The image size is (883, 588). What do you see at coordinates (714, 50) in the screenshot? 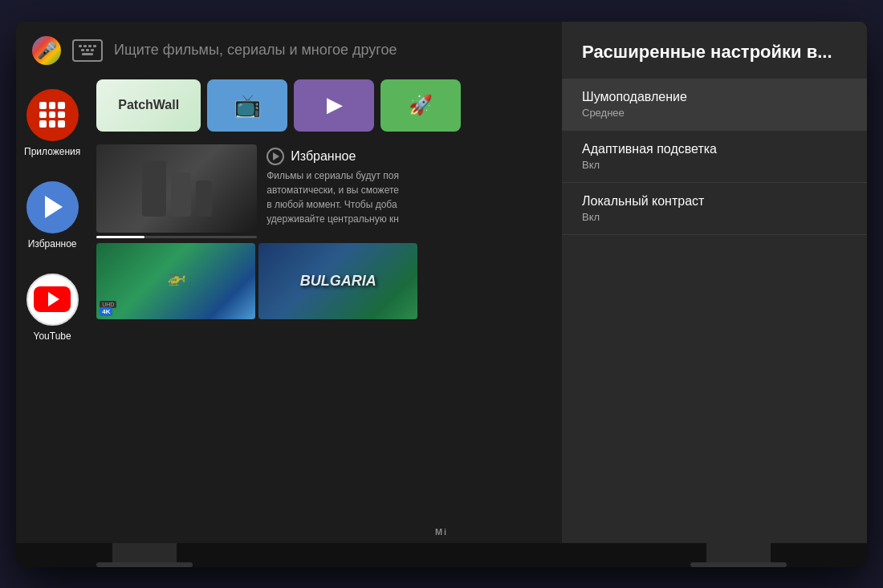
I see `settings-title: Расширенные настройки в...` at bounding box center [714, 50].